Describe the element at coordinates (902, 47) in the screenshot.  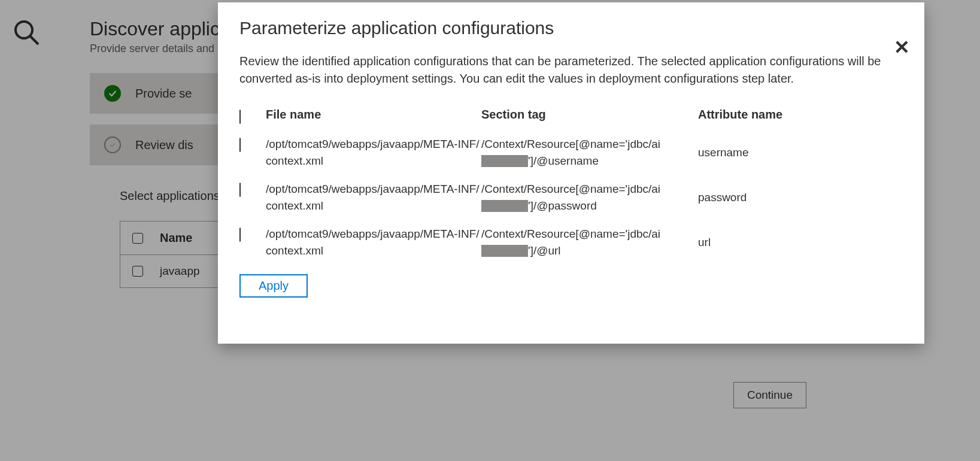
I see `close-icon: ✕` at that location.